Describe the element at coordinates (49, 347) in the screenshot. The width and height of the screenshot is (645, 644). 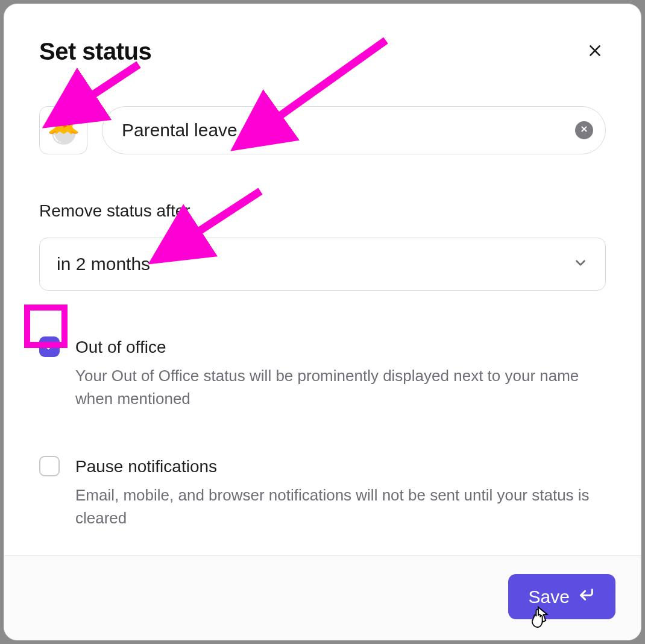
I see `out-of-office-checkbox` at that location.